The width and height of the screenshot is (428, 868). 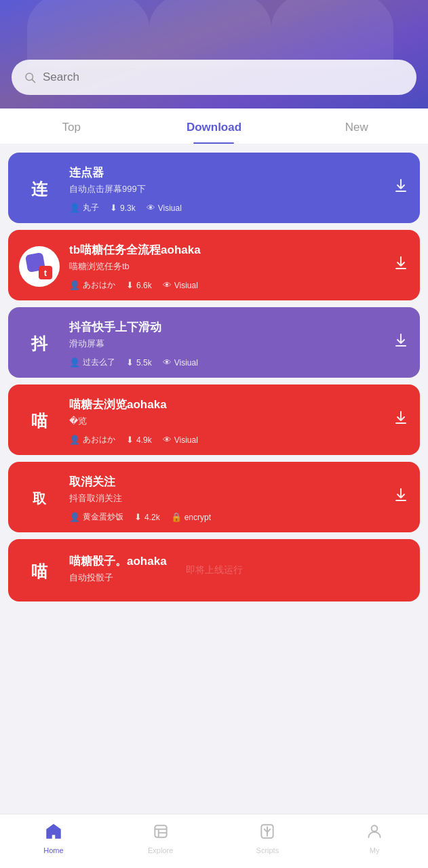 What do you see at coordinates (239, 208) in the screenshot?
I see `card-meta: 👤 丸子 ⬇ 9.3k 👁 Visiual` at bounding box center [239, 208].